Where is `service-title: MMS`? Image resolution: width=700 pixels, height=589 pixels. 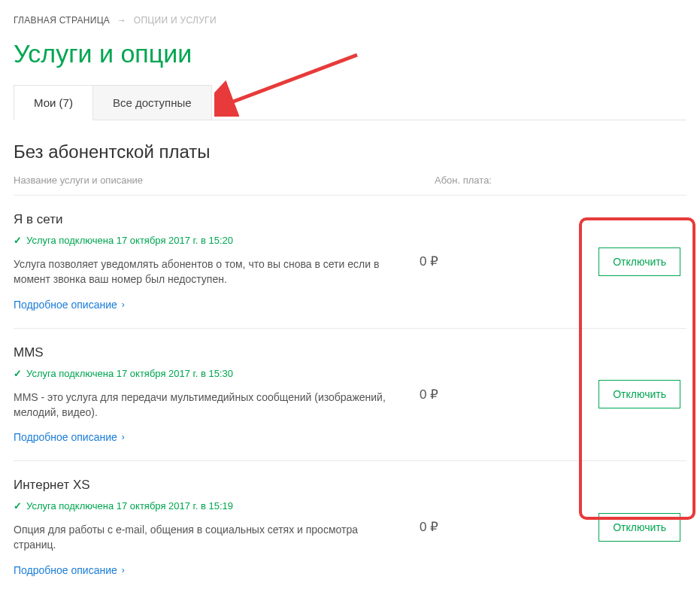
service-title: MMS is located at coordinates (209, 353).